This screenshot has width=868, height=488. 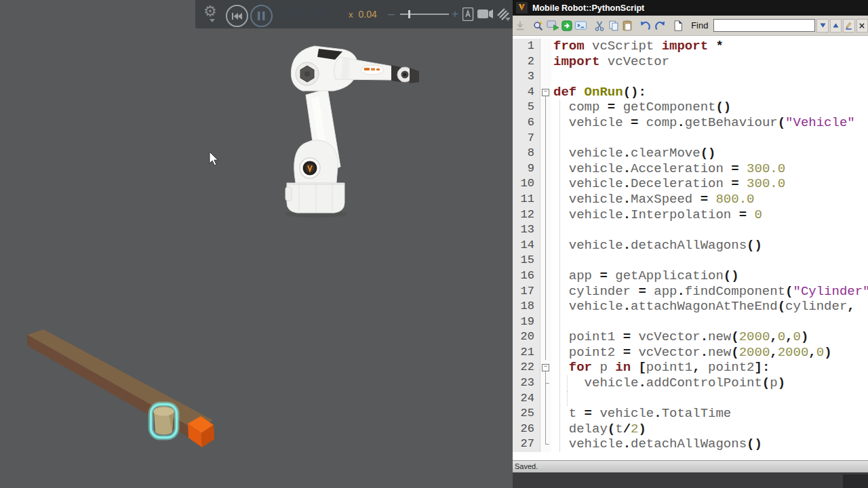 I want to click on line-number: 24, so click(x=526, y=399).